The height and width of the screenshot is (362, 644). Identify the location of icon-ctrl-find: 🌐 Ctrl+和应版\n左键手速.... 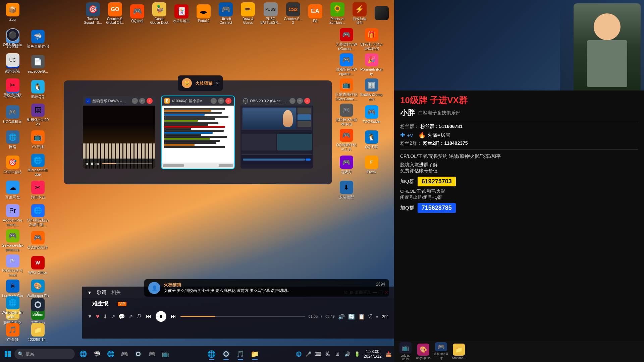
(38, 215).